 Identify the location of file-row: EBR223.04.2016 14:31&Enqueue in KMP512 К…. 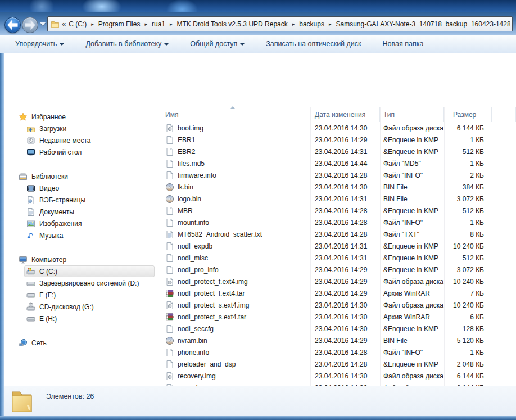
(337, 152).